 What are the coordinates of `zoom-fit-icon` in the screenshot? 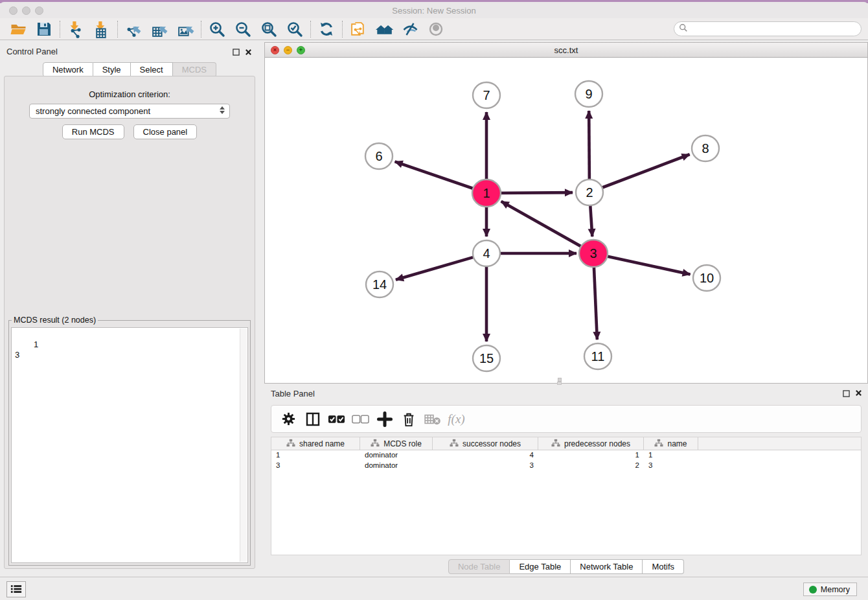 It's located at (269, 29).